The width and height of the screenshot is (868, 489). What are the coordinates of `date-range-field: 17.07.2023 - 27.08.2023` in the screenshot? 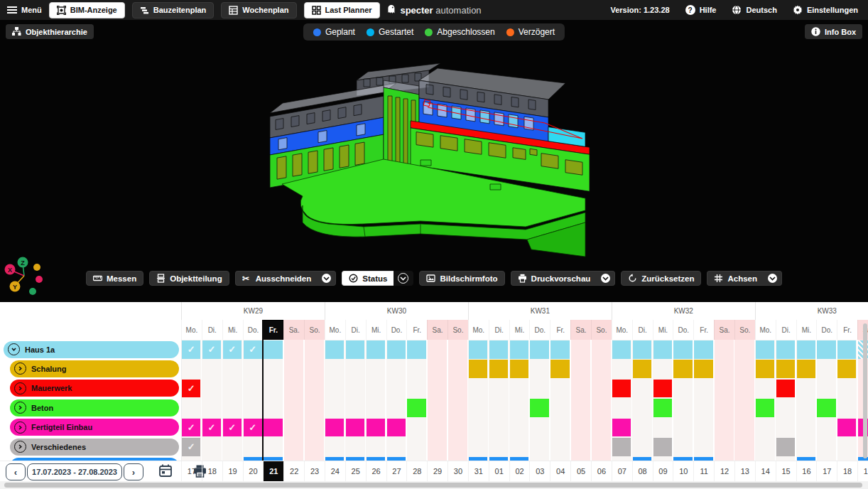 It's located at (75, 472).